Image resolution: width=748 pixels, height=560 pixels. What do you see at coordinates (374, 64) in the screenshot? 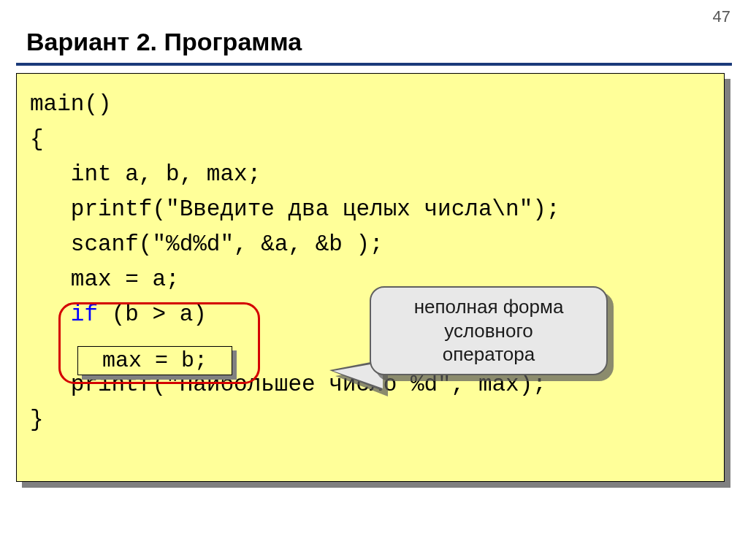
I see `title-rule` at bounding box center [374, 64].